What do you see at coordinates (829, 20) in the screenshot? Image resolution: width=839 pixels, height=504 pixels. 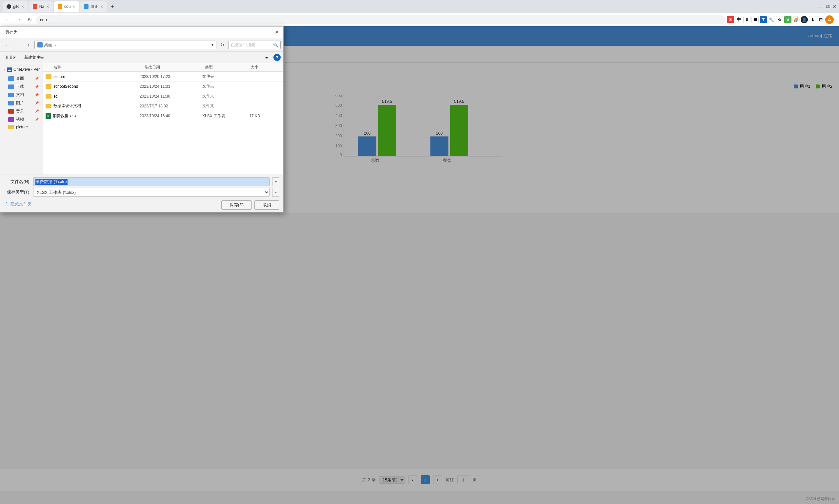 I see `profile-icon: A` at bounding box center [829, 20].